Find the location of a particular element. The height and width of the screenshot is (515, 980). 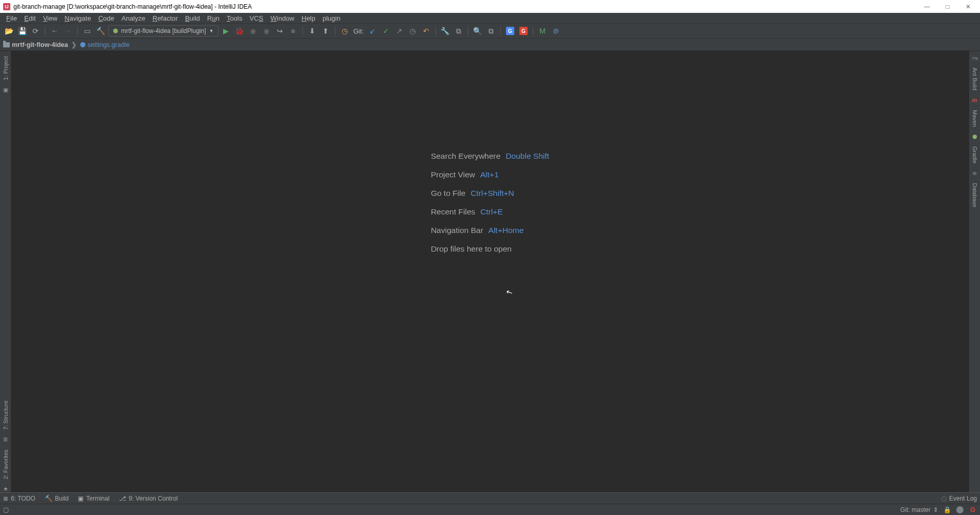

folder-icon: ▣ is located at coordinates (6, 90).